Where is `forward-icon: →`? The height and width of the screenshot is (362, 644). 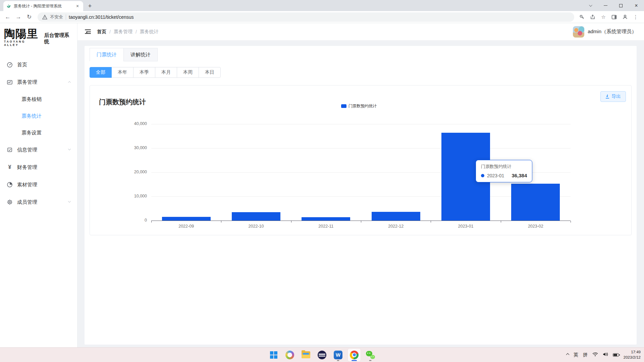 forward-icon: → is located at coordinates (18, 17).